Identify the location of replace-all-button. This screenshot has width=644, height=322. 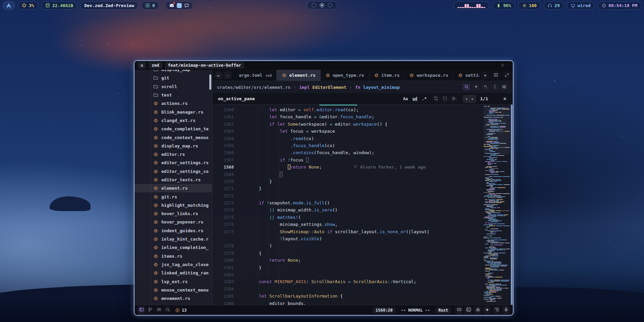
(454, 99).